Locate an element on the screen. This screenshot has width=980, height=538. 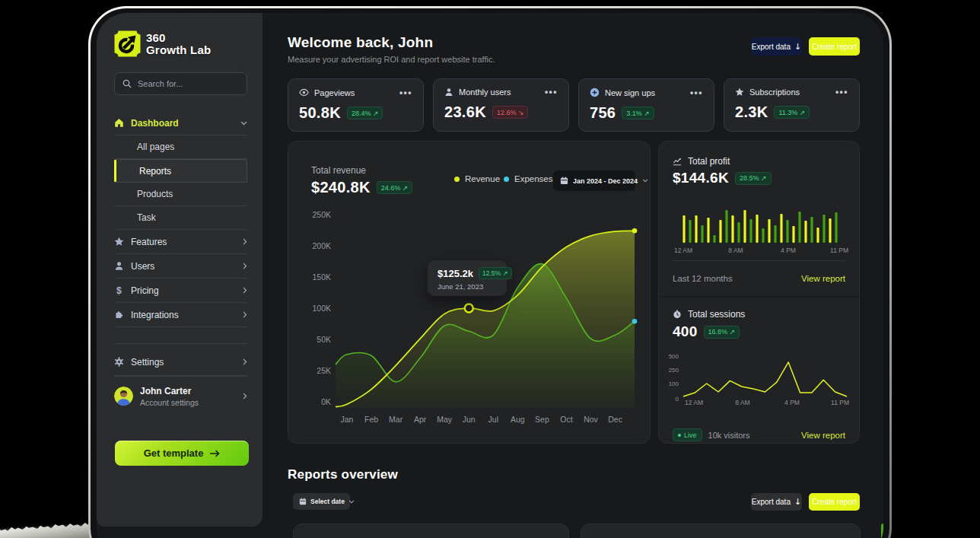
brand-name: 360 Growth Lab is located at coordinates (178, 44).